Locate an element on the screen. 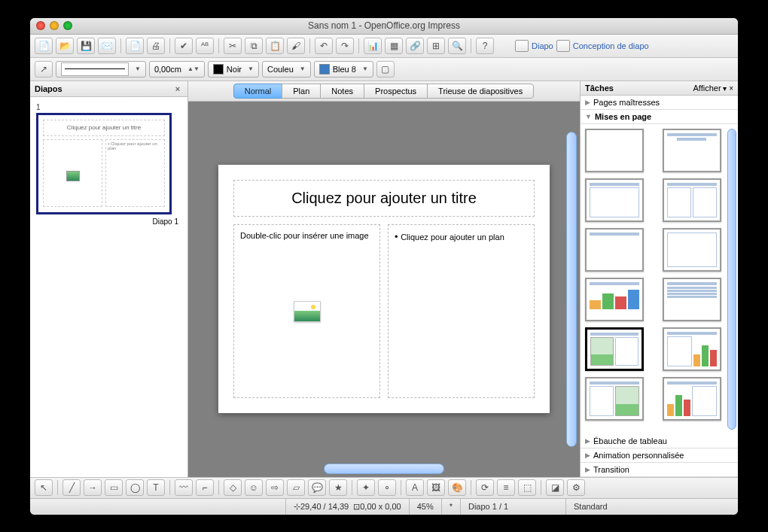 This screenshot has width=768, height=532. arrow-tool: → is located at coordinates (93, 488).